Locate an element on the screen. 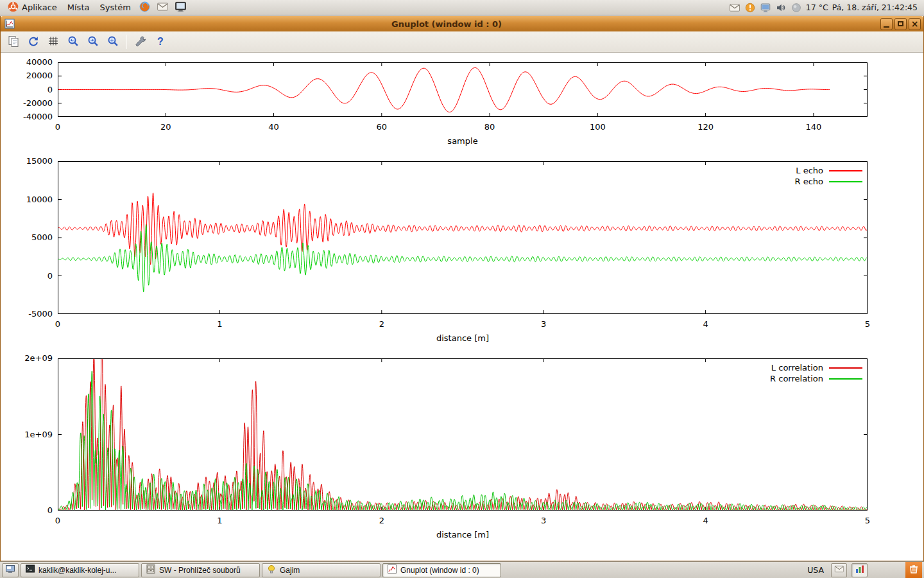 This screenshot has width=924, height=578. weather-icon is located at coordinates (796, 8).